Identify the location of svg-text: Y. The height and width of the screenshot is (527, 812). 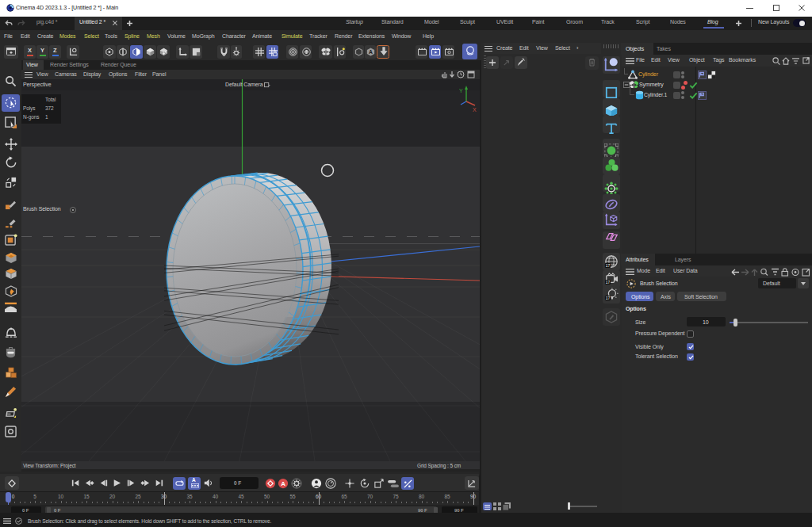
(462, 90).